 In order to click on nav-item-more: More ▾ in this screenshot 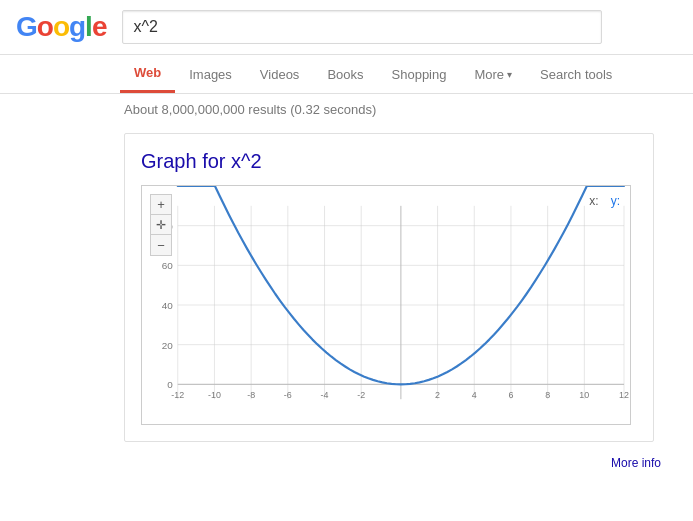, I will do `click(493, 74)`.